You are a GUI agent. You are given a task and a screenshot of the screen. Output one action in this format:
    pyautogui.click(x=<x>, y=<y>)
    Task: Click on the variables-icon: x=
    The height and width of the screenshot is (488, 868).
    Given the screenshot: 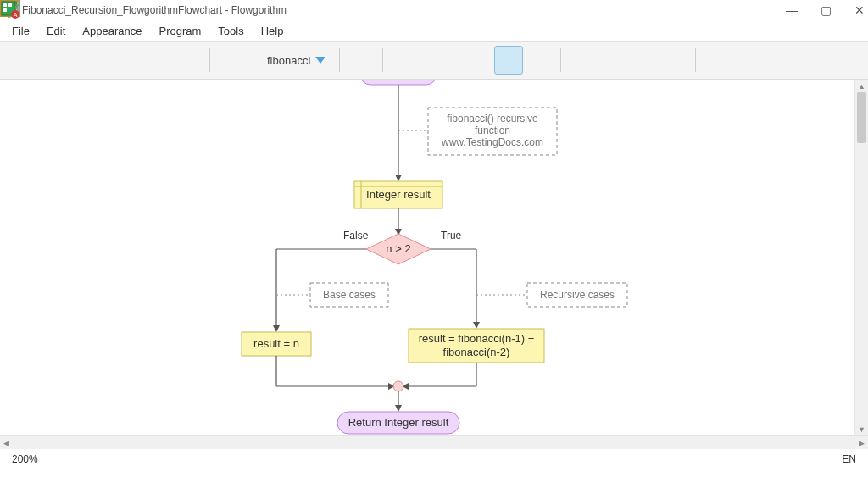 What is the action you would take?
    pyautogui.click(x=582, y=60)
    